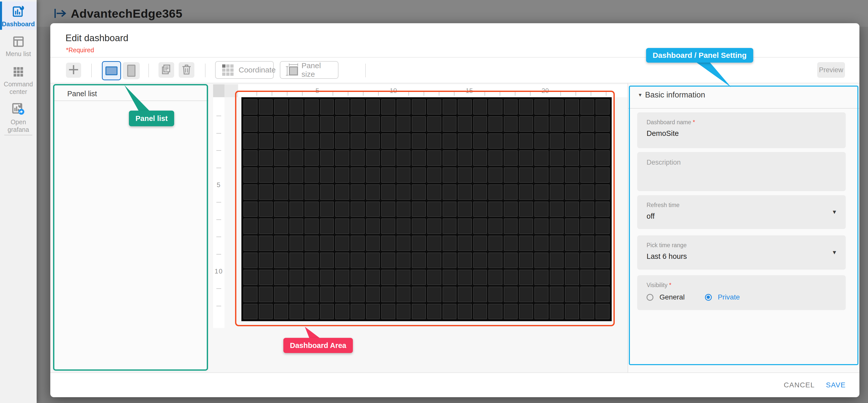 This screenshot has height=403, width=868. What do you see at coordinates (700, 55) in the screenshot?
I see `panel-setting-badge: Dashboard / Panel Setting` at bounding box center [700, 55].